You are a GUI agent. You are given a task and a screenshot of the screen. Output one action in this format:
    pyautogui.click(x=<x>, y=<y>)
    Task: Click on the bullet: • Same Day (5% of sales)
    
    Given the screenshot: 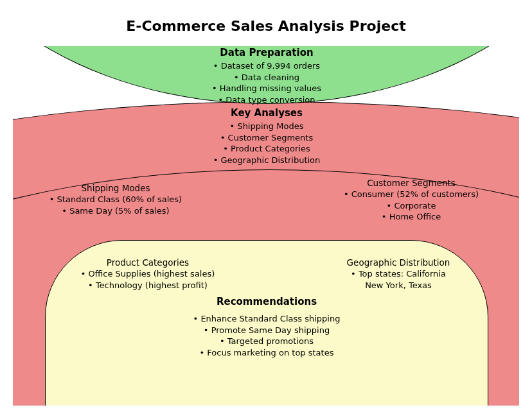 What is the action you would take?
    pyautogui.click(x=116, y=211)
    